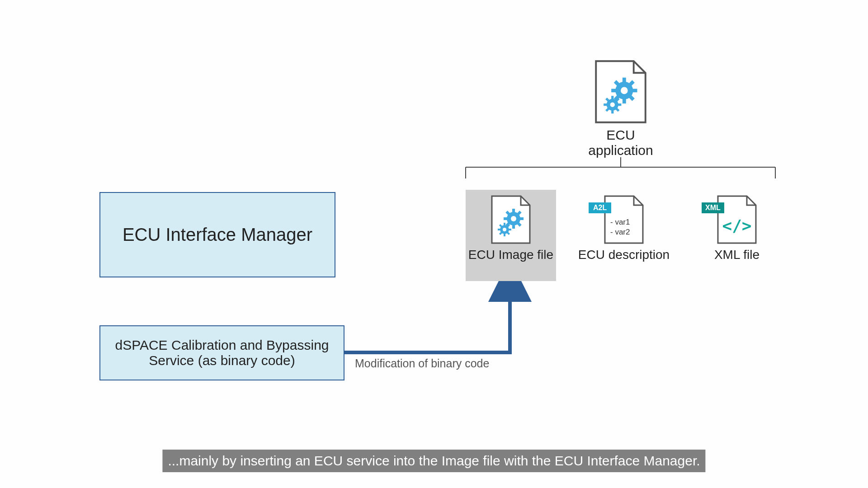 This screenshot has width=868, height=488. I want to click on a2l-file-icon: A2L - var1 - var2, so click(624, 220).